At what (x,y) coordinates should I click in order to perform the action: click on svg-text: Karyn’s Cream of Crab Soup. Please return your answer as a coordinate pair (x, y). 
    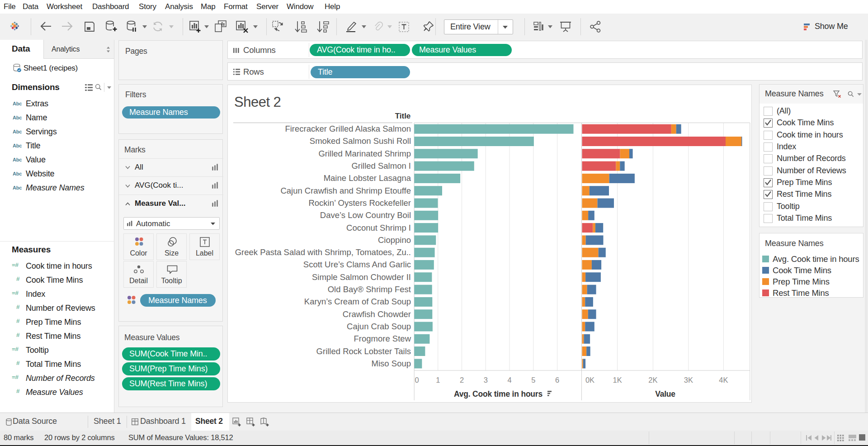
    Looking at the image, I should click on (358, 301).